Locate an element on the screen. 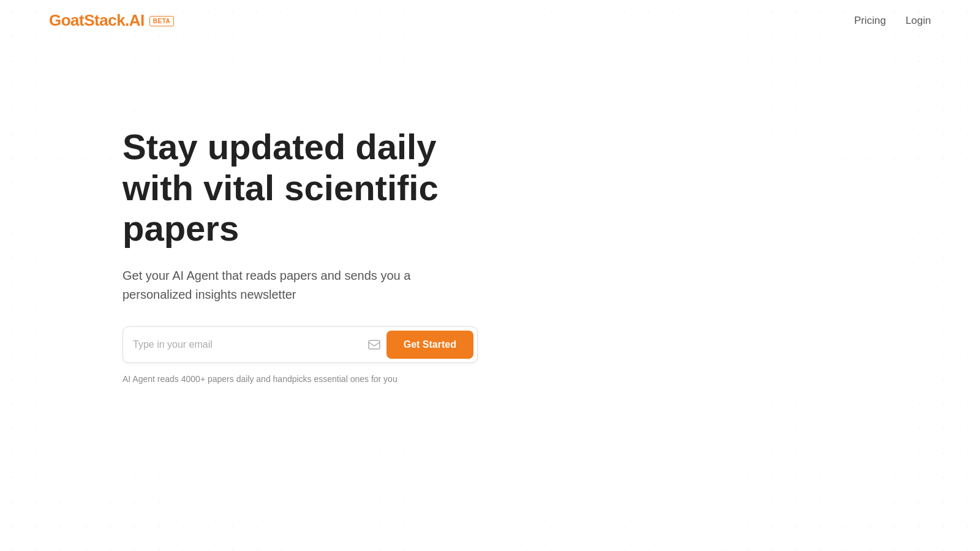 This screenshot has width=980, height=551. logo: GoatStack.AI BETA is located at coordinates (111, 21).